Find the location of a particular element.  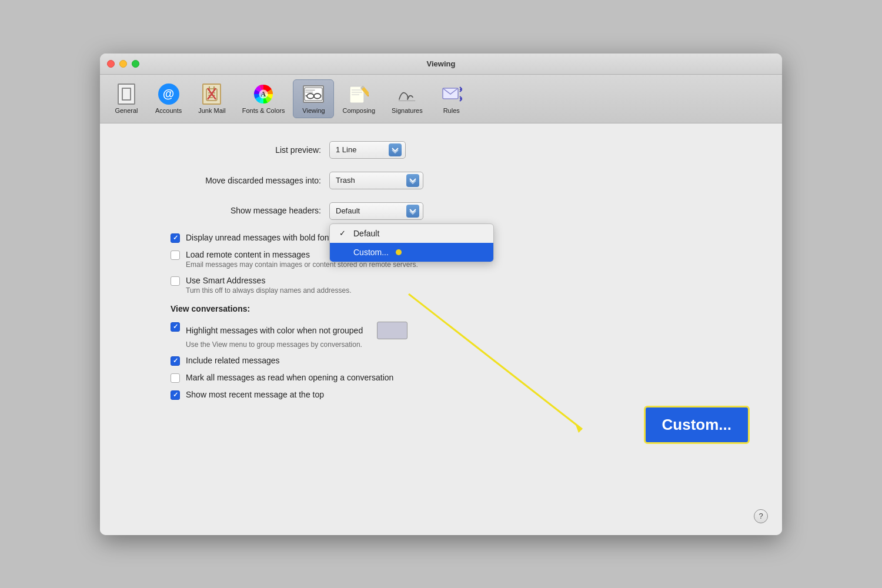

list-preview-value: 1 Line is located at coordinates (346, 149).